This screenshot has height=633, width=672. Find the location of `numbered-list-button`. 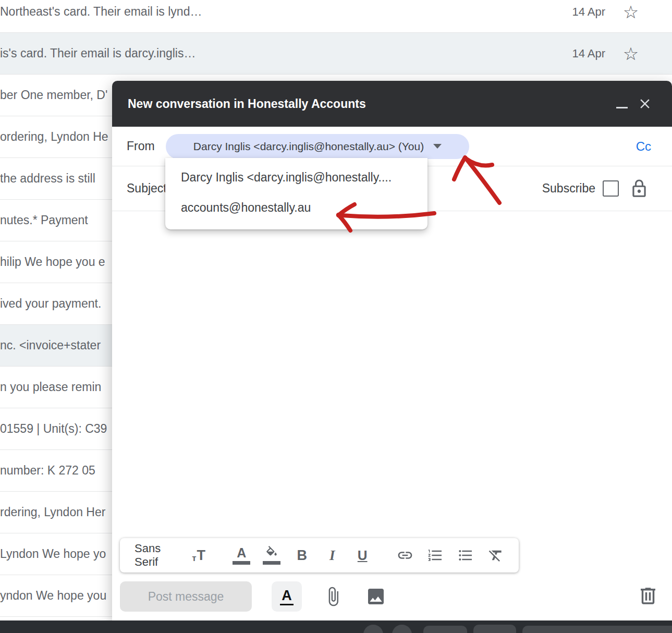

numbered-list-button is located at coordinates (435, 555).